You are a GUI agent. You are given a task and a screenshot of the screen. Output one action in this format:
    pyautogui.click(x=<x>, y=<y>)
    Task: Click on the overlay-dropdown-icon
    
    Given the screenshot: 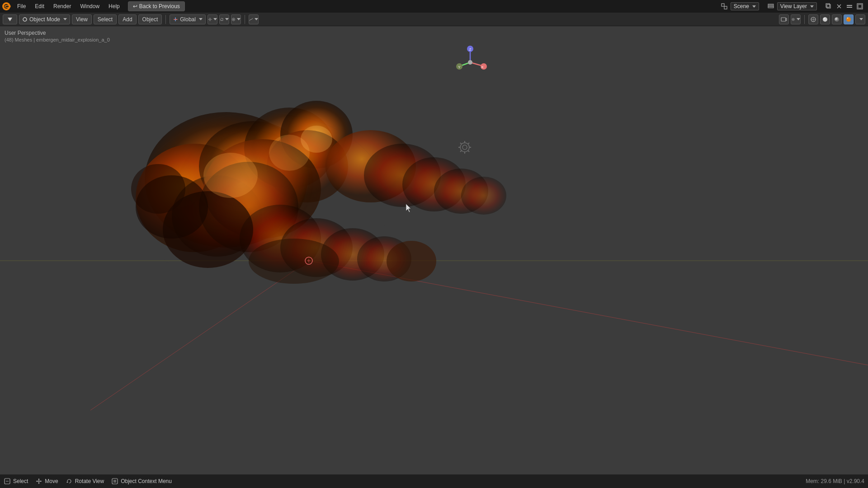 What is the action you would take?
    pyautogui.click(x=798, y=19)
    